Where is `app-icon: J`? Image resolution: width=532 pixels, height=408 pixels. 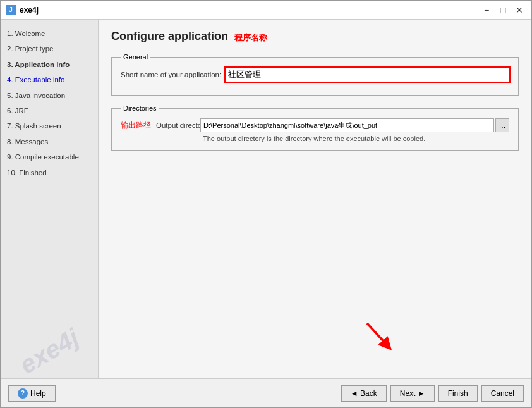
app-icon: J is located at coordinates (11, 10).